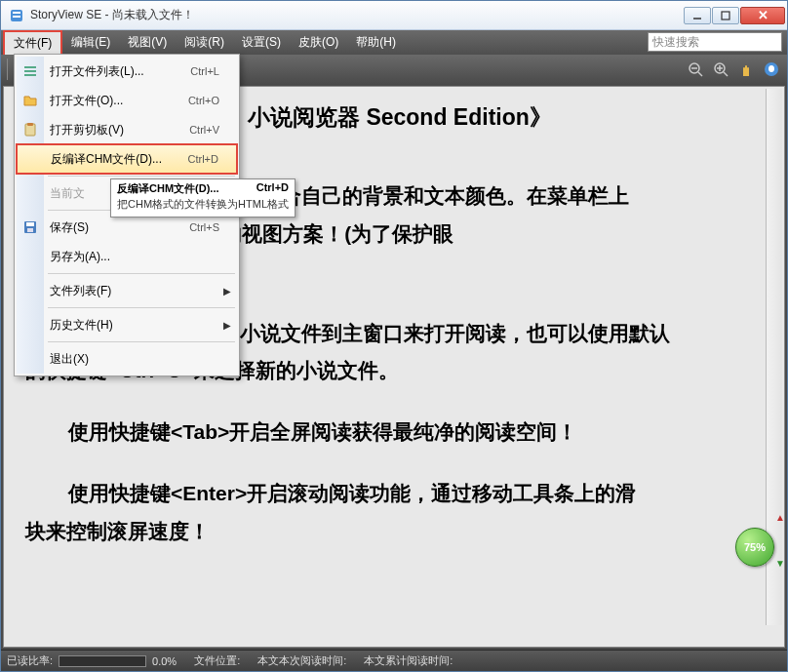  What do you see at coordinates (203, 205) in the screenshot?
I see `tooltip-desc: 把CHM格式的文件转换为HTML格式` at bounding box center [203, 205].